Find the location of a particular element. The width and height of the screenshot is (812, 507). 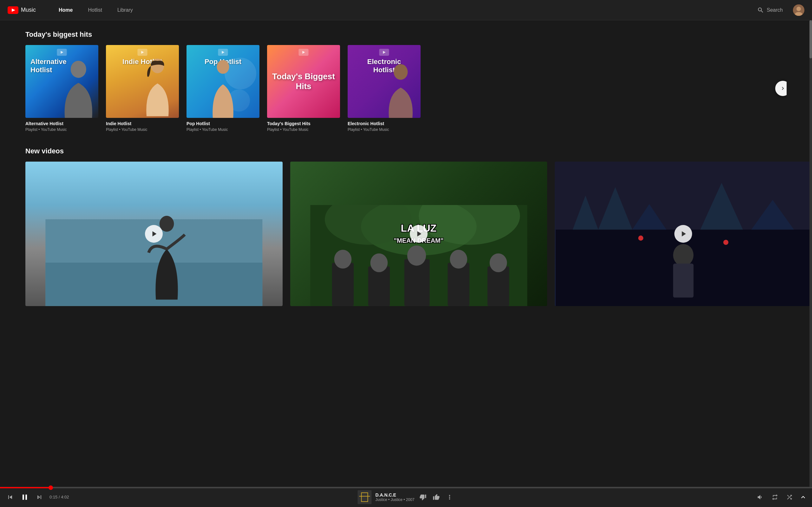

card-indie-name: Indie Hotlist is located at coordinates (142, 123).